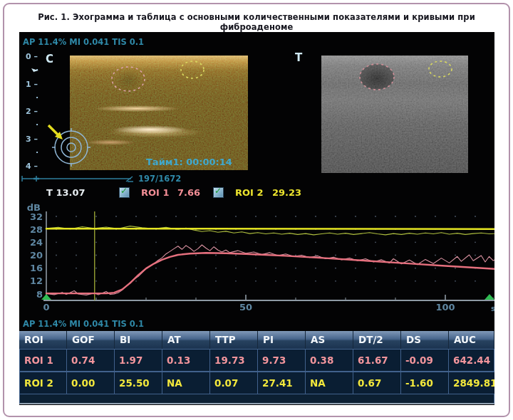 The image size is (513, 420). What do you see at coordinates (286, 192) in the screenshot?
I see `roi2-value: 29.23` at bounding box center [286, 192].